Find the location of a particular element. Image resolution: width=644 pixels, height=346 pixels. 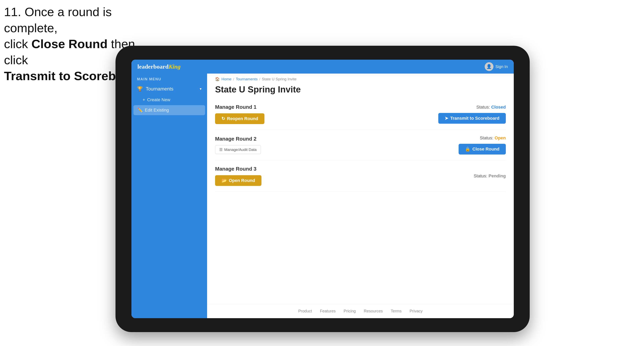

sign-in-area: 👤 Sign In is located at coordinates (496, 66).